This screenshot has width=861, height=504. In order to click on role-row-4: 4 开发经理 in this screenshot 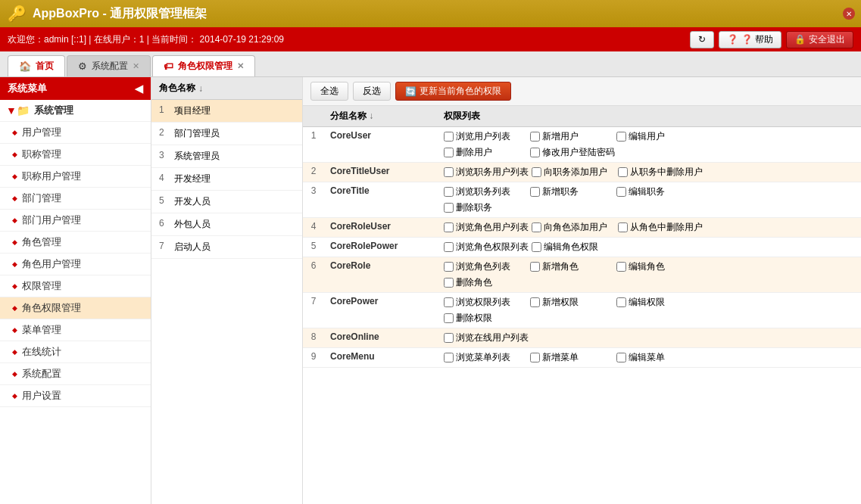, I will do `click(227, 179)`.